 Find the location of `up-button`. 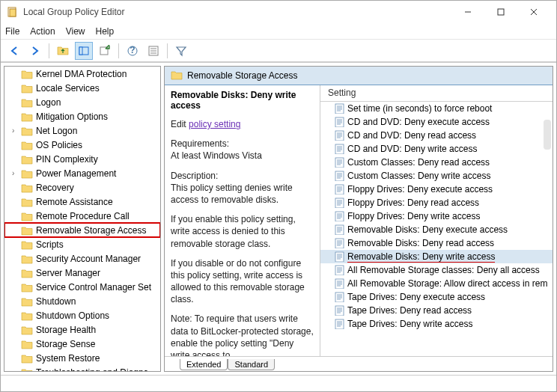

up-button is located at coordinates (63, 51).